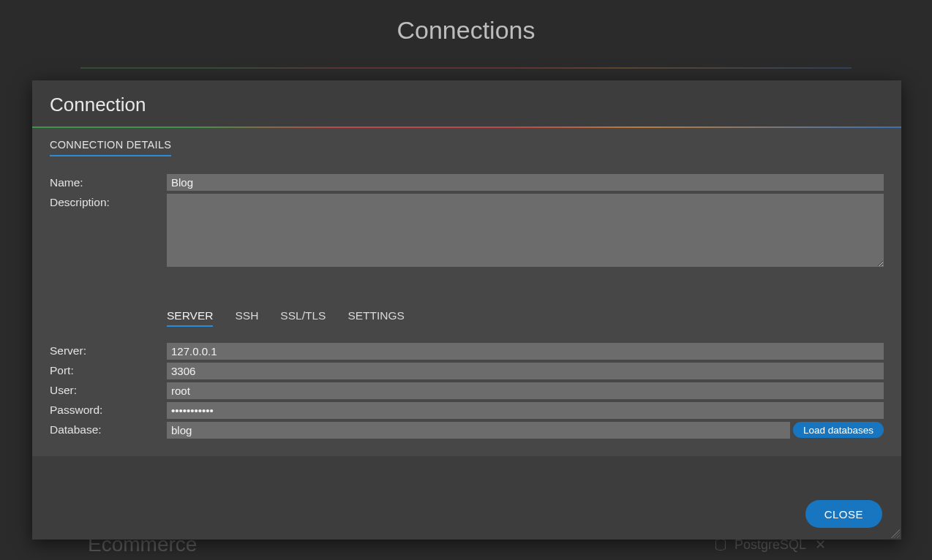 The width and height of the screenshot is (932, 560). What do you see at coordinates (466, 31) in the screenshot?
I see `page-title: Connections` at bounding box center [466, 31].